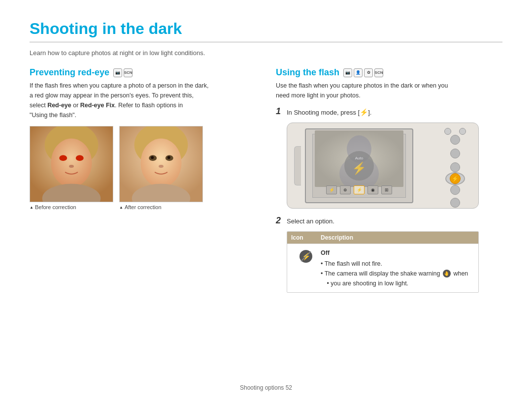 The height and width of the screenshot is (401, 532). Describe the element at coordinates (140, 207) in the screenshot. I see `after-caption: ▲ After correction` at that location.